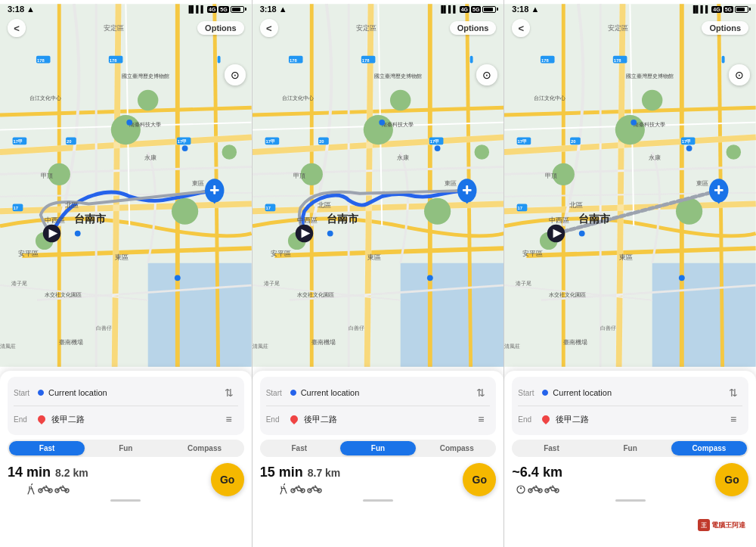 The width and height of the screenshot is (756, 547). I want to click on svg-text: 17, so click(17, 208).